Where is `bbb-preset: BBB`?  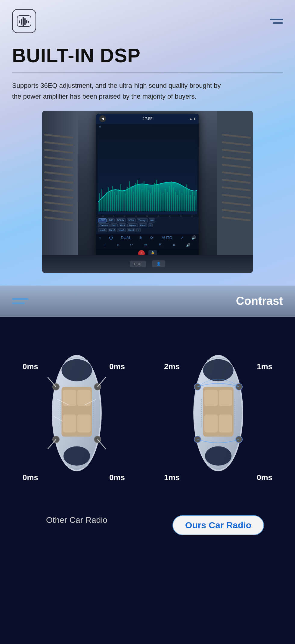
bbb-preset: BBB is located at coordinates (111, 220).